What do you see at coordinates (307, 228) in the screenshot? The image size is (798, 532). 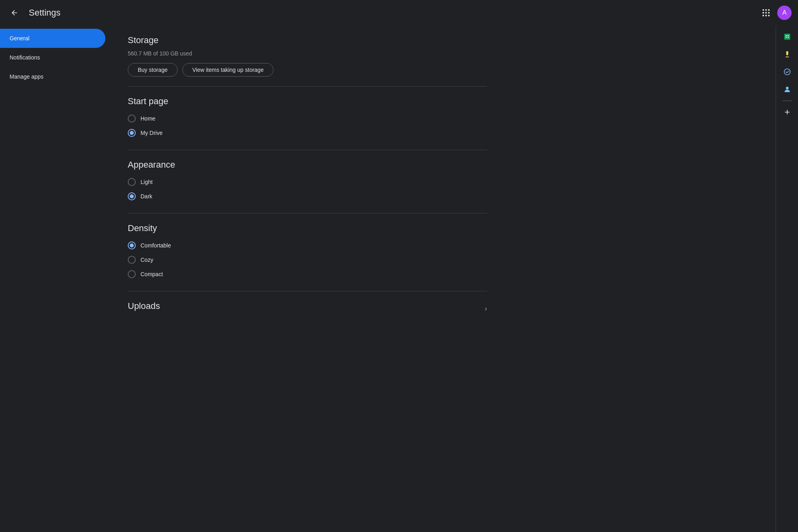 I see `density-title: Density` at bounding box center [307, 228].